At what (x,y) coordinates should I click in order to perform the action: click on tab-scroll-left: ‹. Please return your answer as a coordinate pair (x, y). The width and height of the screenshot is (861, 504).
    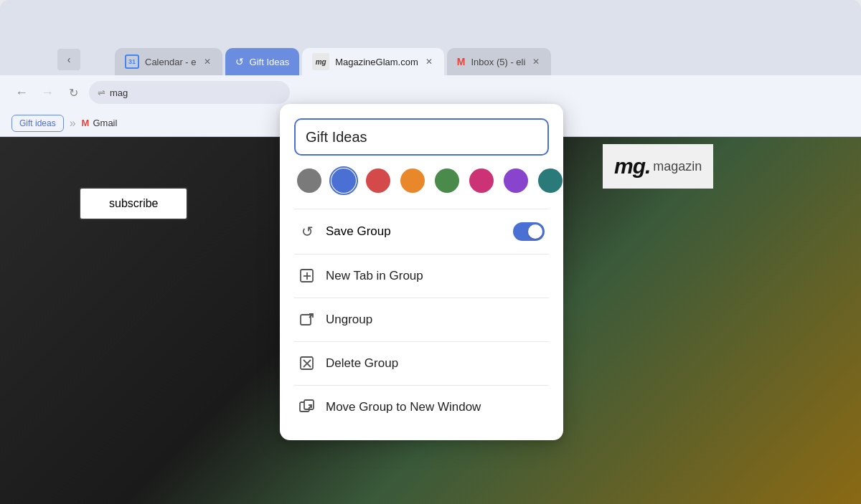
    Looking at the image, I should click on (69, 60).